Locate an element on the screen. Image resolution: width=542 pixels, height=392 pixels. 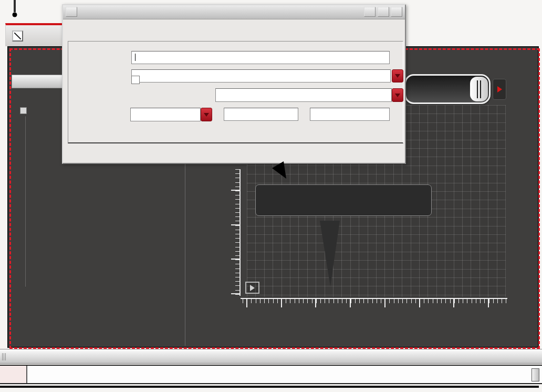
scrollbar-arrow-button is located at coordinates (499, 89).